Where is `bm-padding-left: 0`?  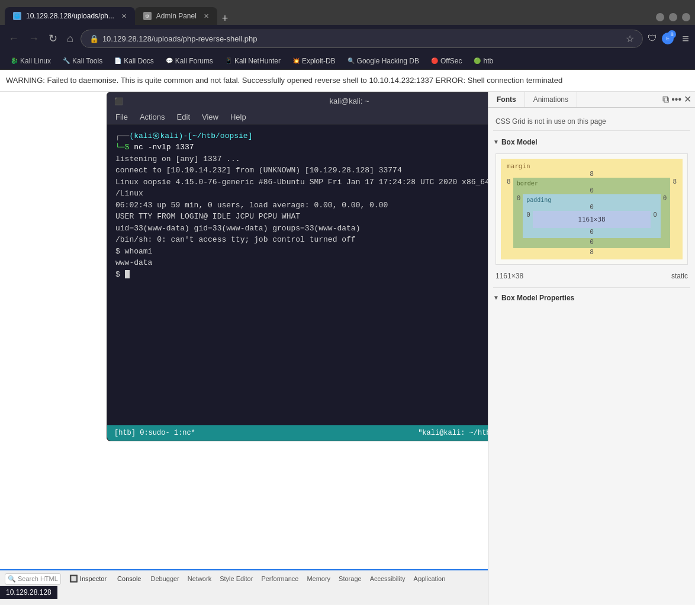 bm-padding-left: 0 is located at coordinates (528, 219).